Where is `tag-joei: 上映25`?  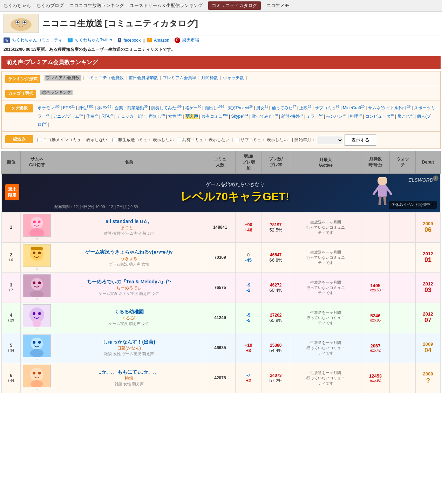
tag-joei: 上映25 is located at coordinates (305, 108).